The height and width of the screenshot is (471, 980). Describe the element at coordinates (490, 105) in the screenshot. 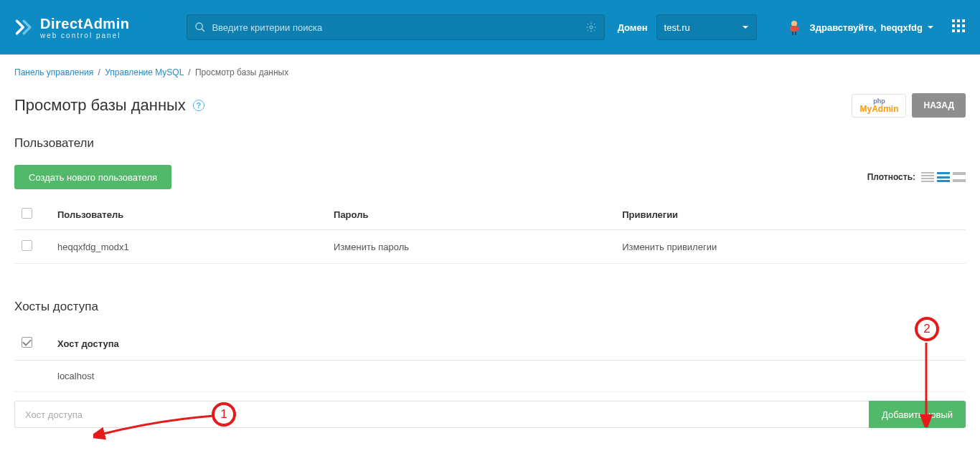

I see `title-row: Просмотр базы данных ? php MyAdmin НАЗАД` at that location.